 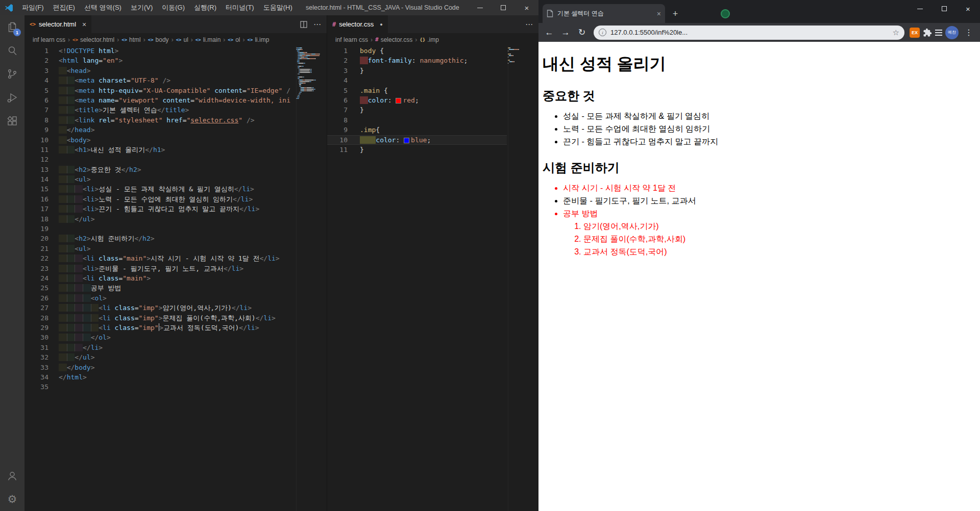 I want to click on forward-button: →, so click(x=566, y=33).